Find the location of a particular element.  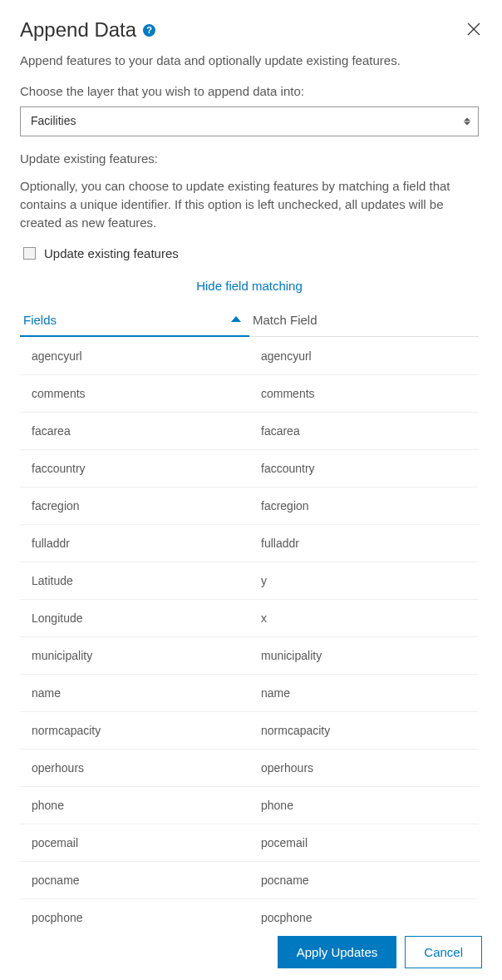

match-field-cell: y is located at coordinates (364, 581).